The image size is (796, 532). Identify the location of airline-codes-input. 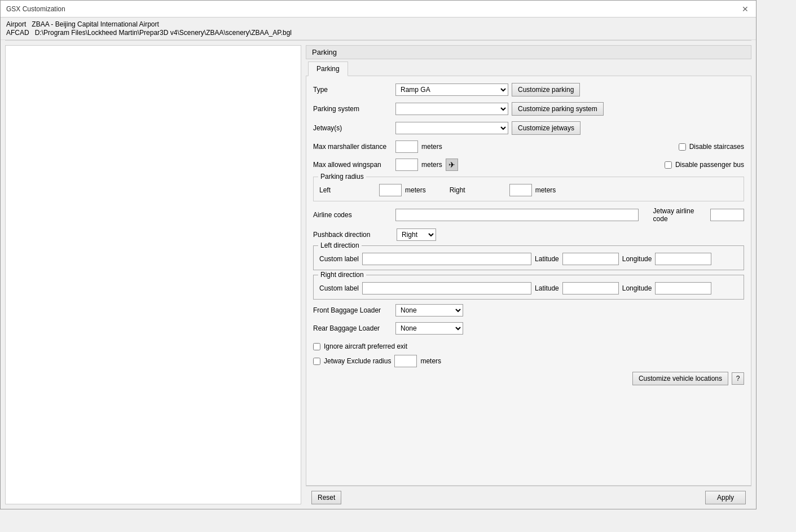
(517, 215).